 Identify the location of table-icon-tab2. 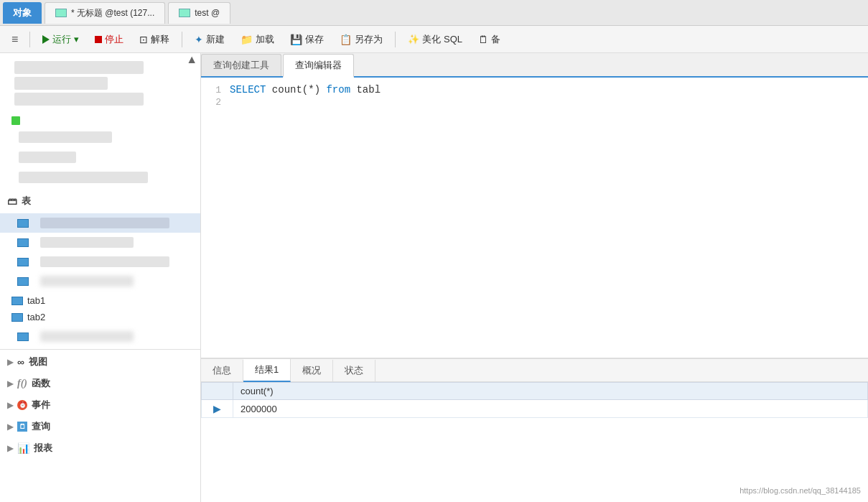
(17, 317).